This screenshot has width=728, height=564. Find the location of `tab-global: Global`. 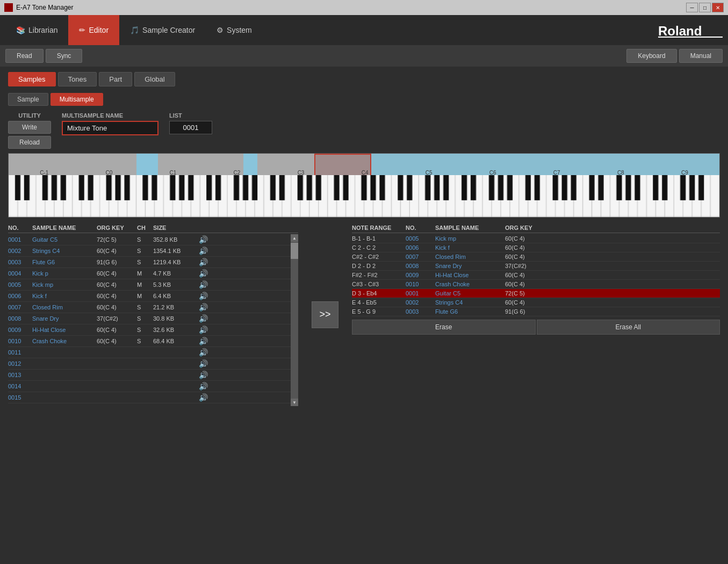

tab-global: Global is located at coordinates (155, 79).